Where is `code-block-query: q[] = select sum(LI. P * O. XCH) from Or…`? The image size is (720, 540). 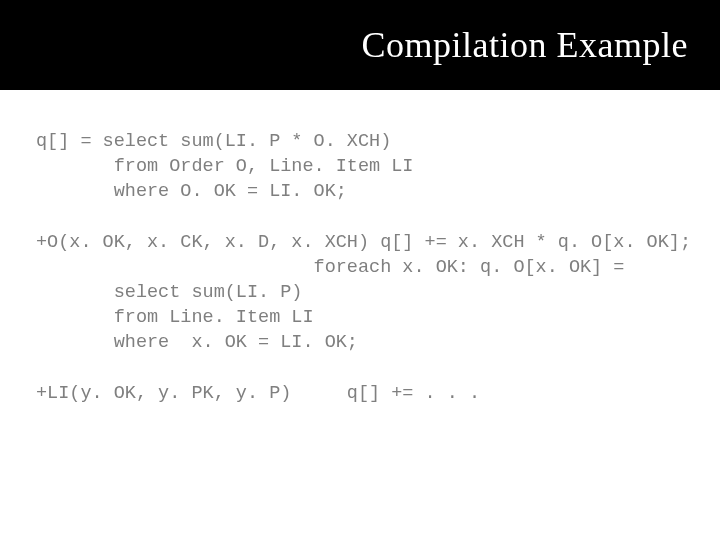
code-block-query: q[] = select sum(LI. P * O. XCH) from Or… is located at coordinates (360, 168).